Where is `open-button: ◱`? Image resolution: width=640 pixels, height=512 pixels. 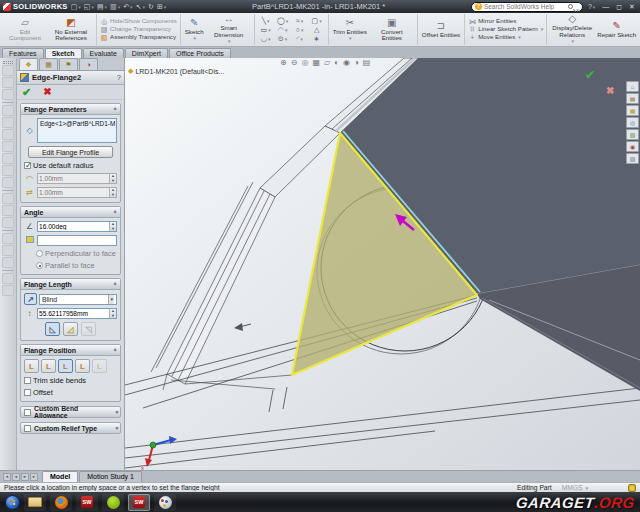 open-button: ◱ is located at coordinates (89, 6).